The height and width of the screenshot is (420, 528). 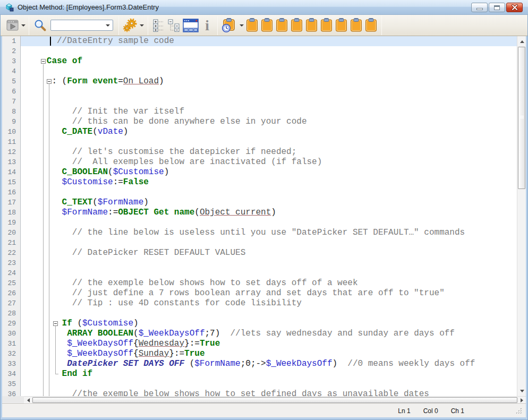 What do you see at coordinates (522, 118) in the screenshot?
I see `vertical-scroll-thumb` at bounding box center [522, 118].